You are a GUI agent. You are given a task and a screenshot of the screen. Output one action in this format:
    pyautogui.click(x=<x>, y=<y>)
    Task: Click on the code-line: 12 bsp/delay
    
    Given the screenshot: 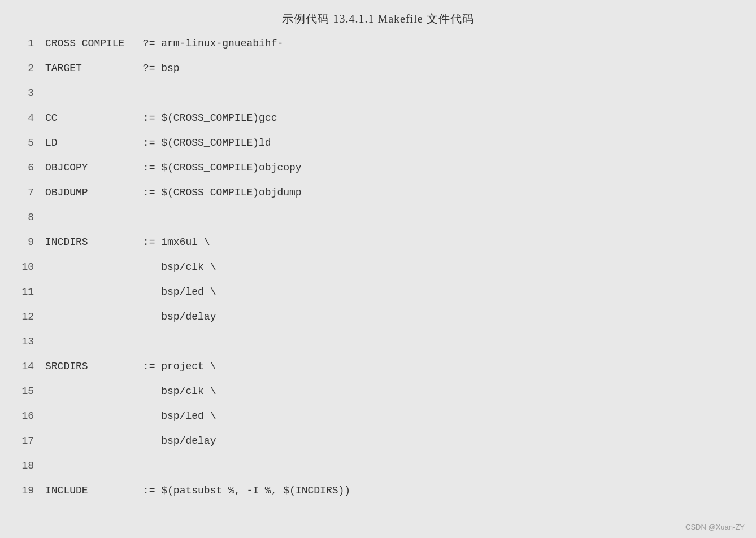 What is the action you would take?
    pyautogui.click(x=378, y=322)
    